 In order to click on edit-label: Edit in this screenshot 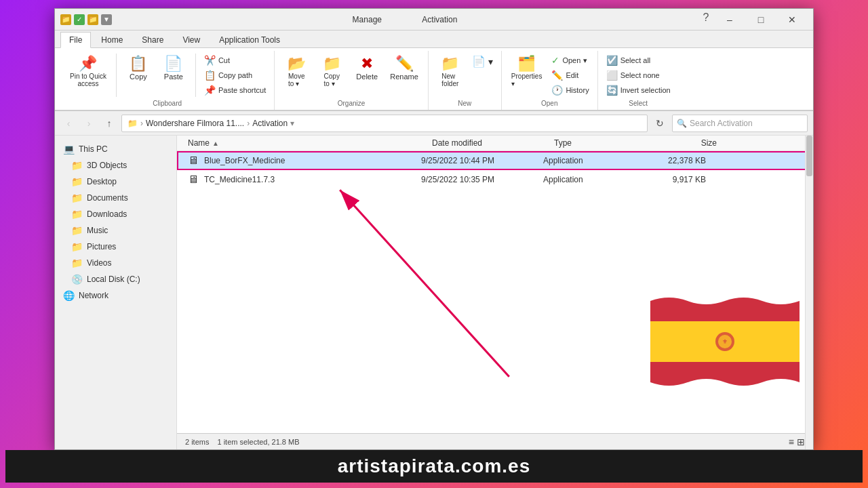, I will do `click(572, 75)`.